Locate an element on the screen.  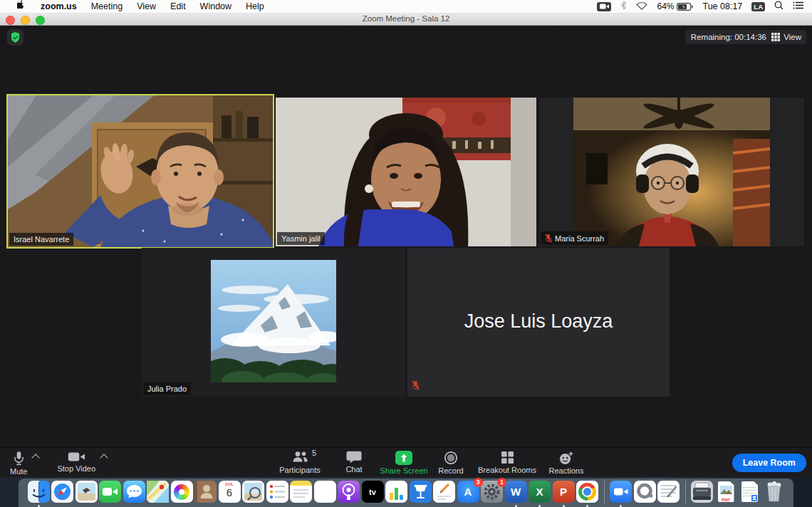
remaining-time-badge: Remaining: 00:14:36 is located at coordinates (729, 37).